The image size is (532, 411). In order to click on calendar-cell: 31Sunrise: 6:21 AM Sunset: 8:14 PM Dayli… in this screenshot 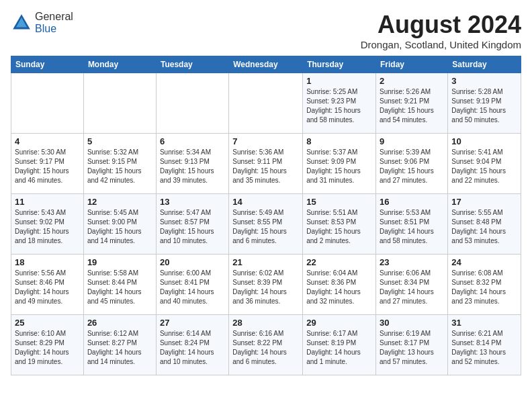, I will do `click(485, 345)`.